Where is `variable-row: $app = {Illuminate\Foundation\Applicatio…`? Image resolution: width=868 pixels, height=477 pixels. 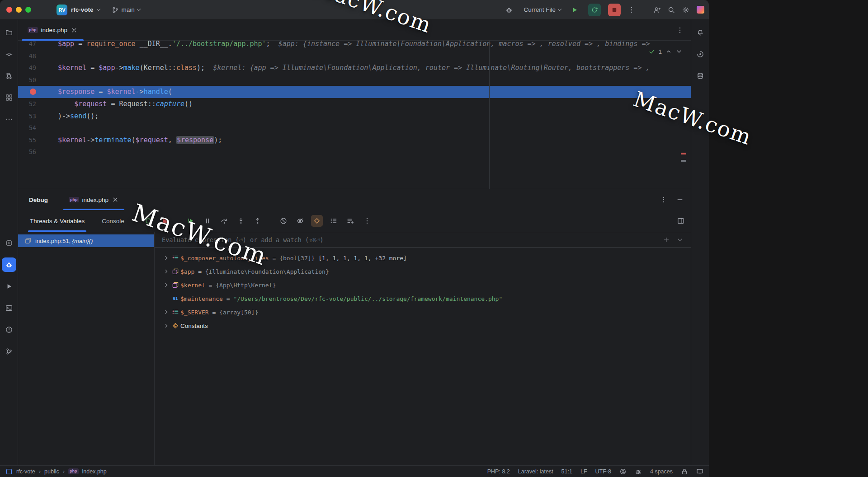
variable-row: $app = {Illuminate\Foundation\Applicatio… is located at coordinates (423, 271).